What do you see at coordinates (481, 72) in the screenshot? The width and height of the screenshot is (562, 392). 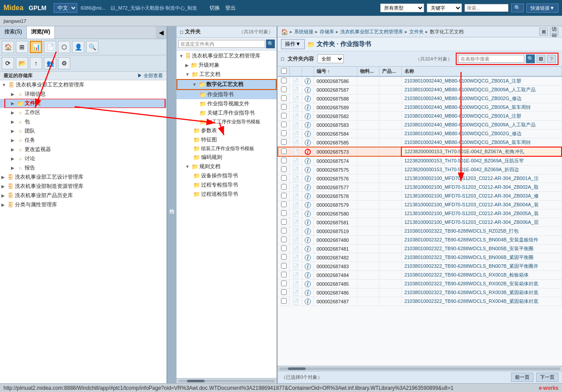 I see `col-name: 名称` at bounding box center [481, 72].